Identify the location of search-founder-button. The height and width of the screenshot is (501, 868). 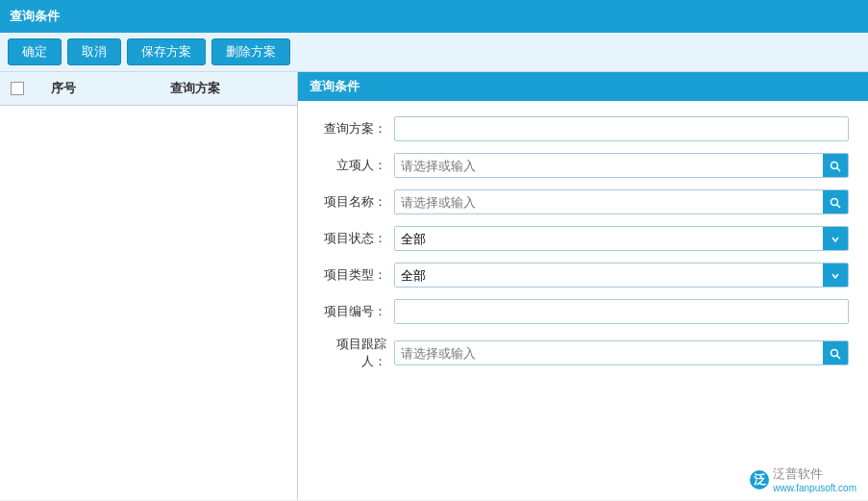
(835, 165).